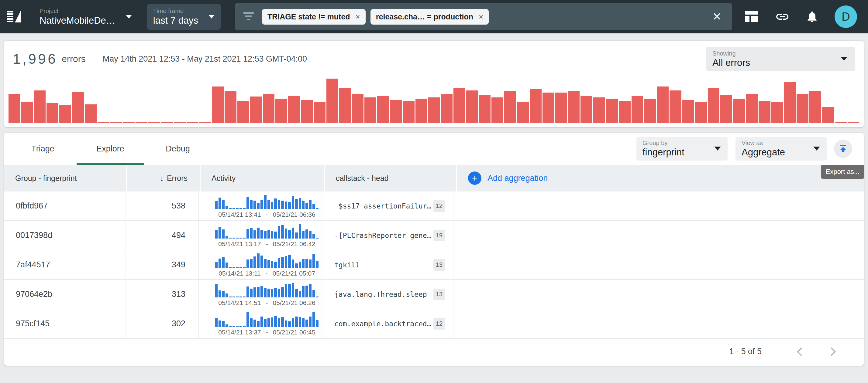  Describe the element at coordinates (434, 206) in the screenshot. I see `table-row: 0fbfd96753805/14/21 13:41-05/21/21 06:36…` at that location.